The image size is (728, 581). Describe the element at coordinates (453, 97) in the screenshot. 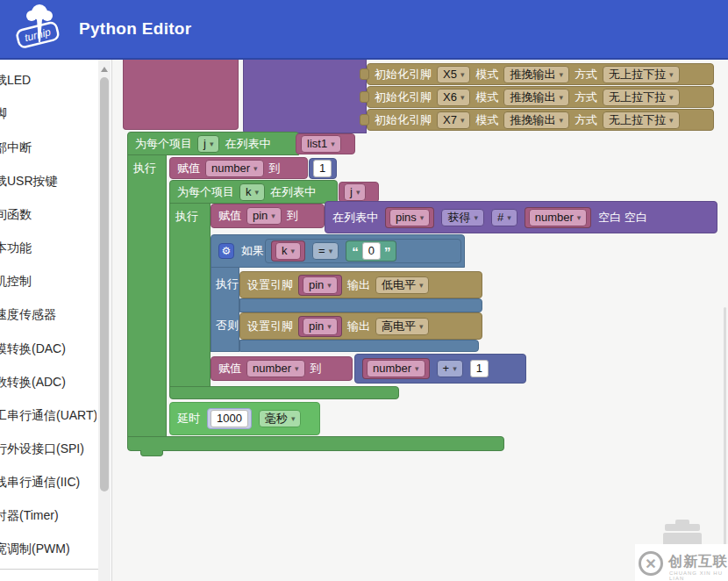

I see `pin-dropdown: X6` at that location.